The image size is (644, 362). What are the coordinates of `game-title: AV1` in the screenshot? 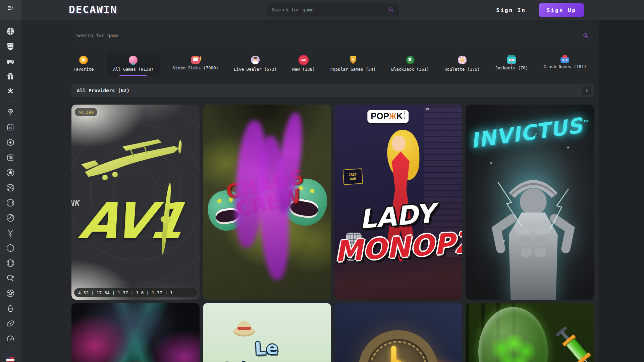 It's located at (131, 221).